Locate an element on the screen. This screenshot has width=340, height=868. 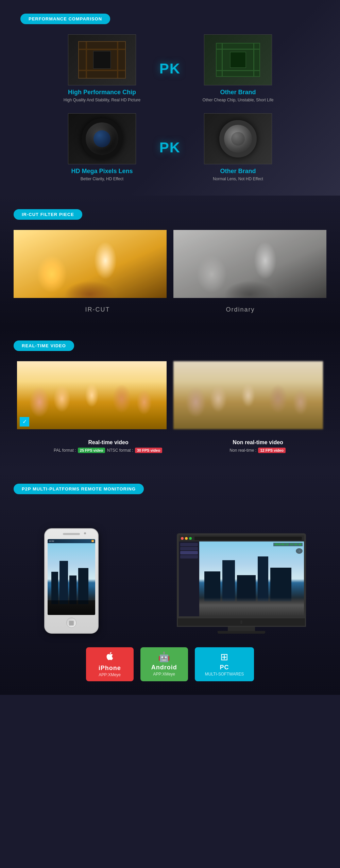
lens-left-image is located at coordinates (102, 139).